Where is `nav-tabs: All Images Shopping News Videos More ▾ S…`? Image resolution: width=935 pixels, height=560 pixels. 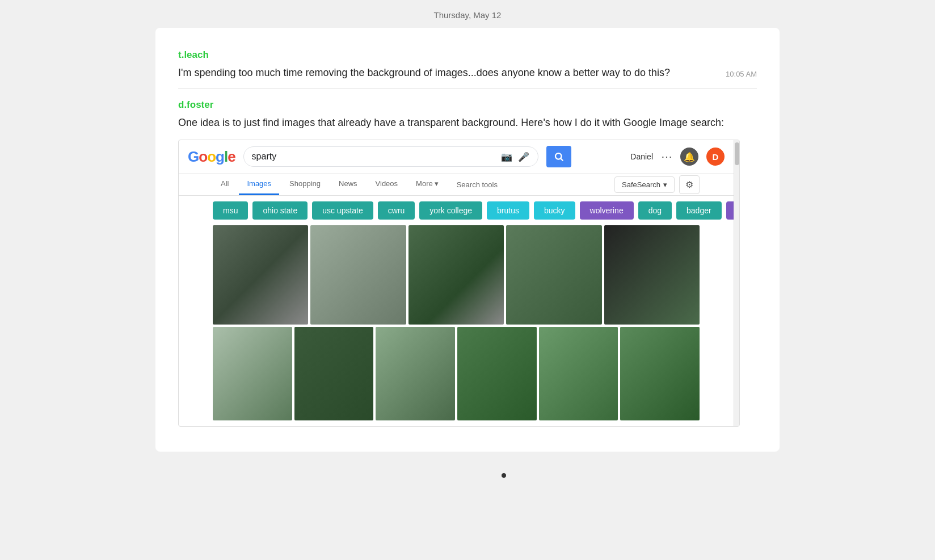
nav-tabs: All Images Shopping News Videos More ▾ S… is located at coordinates (456, 185).